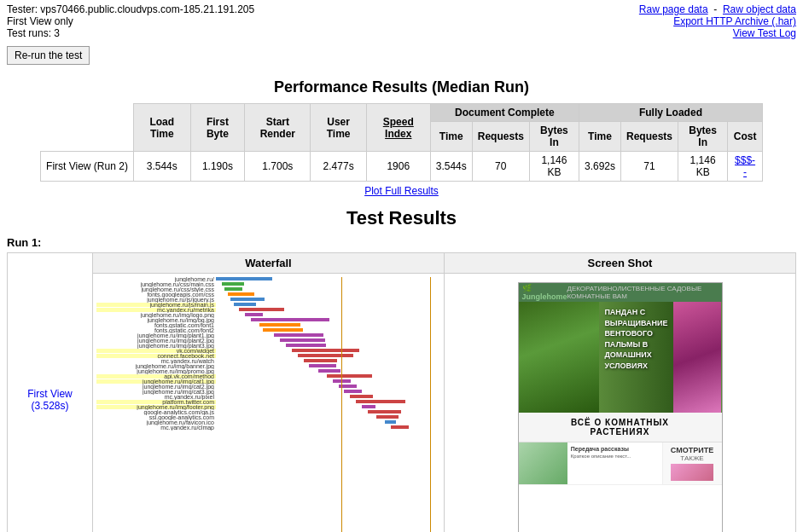  Describe the element at coordinates (759, 9) in the screenshot. I see `raw-object-data-link: Raw object data` at that location.